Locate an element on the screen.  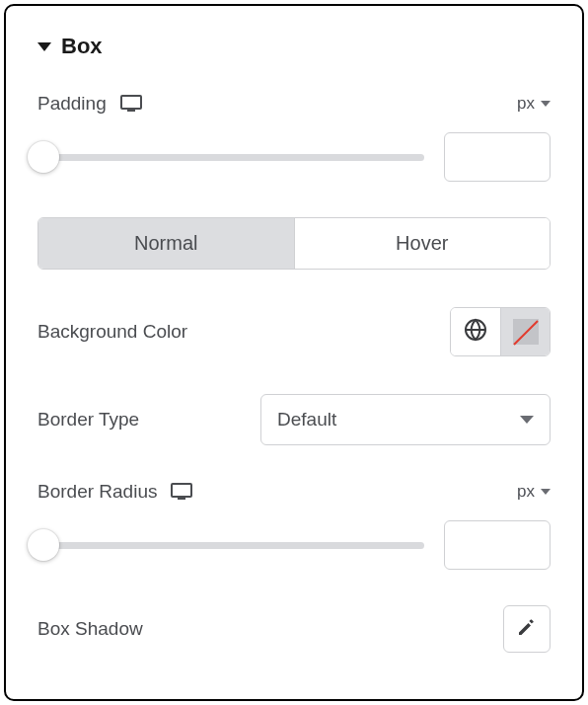
caret-down-icon is located at coordinates (44, 47).